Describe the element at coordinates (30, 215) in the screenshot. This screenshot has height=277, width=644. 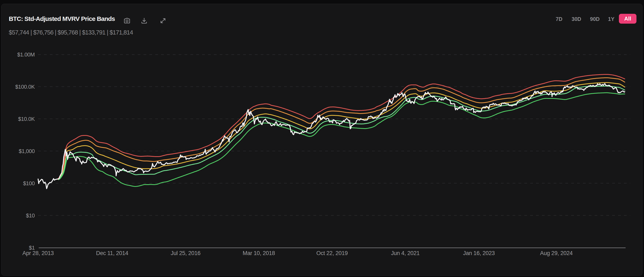
I see `svg-text: $10` at that location.